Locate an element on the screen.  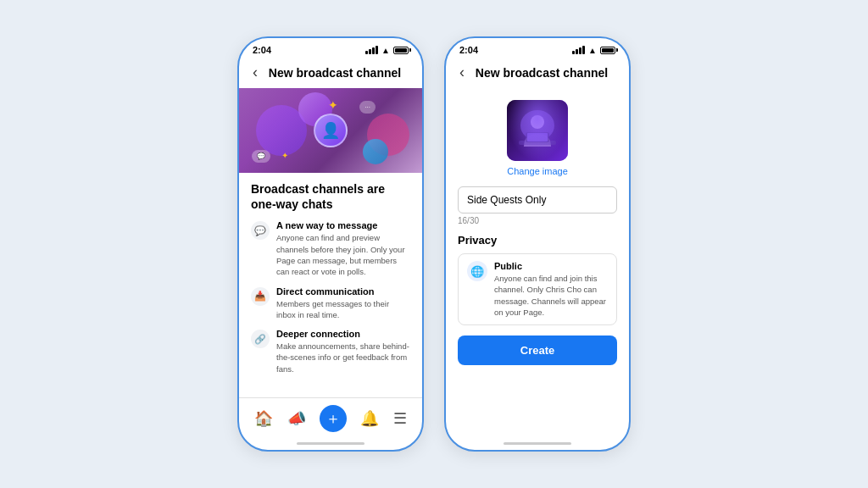
sparkle-icon: ✦ is located at coordinates (333, 105).